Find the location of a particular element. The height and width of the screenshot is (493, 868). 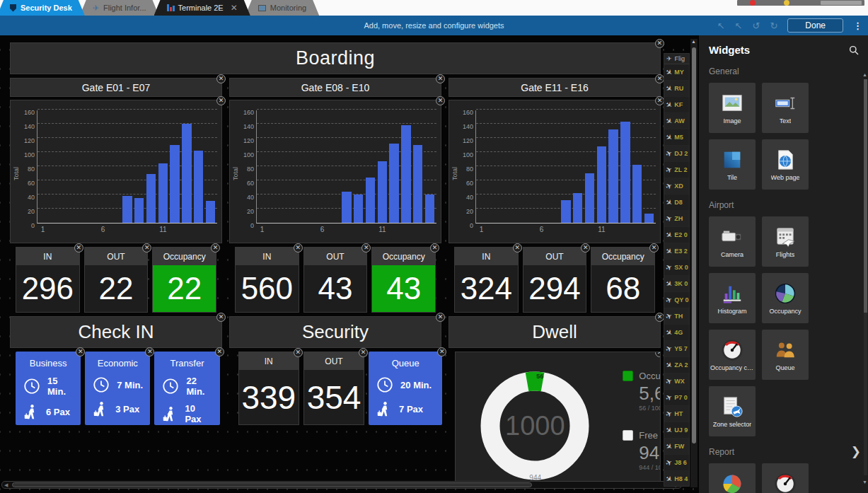

flight-row-th: ✈TH is located at coordinates (676, 317).